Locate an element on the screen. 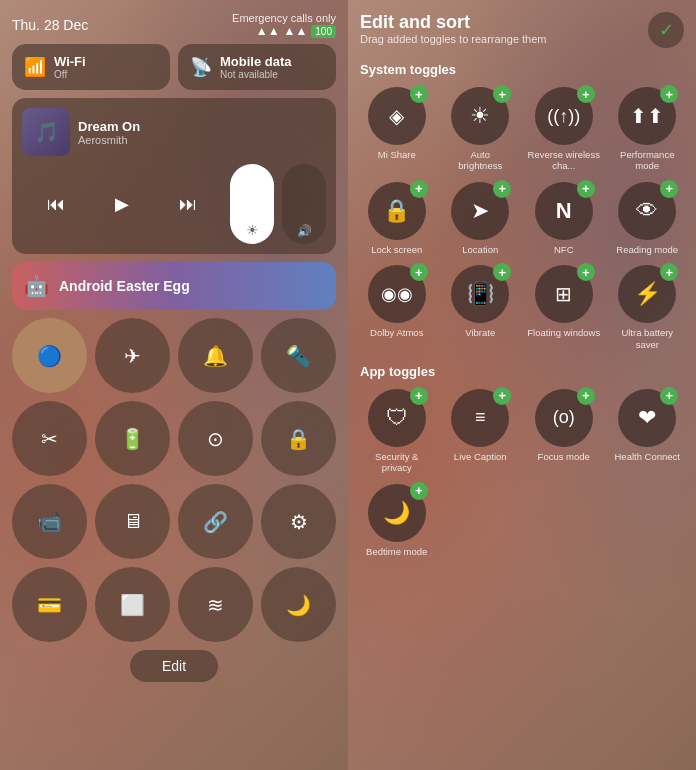  screen-toggle: 🖥 is located at coordinates (132, 522).